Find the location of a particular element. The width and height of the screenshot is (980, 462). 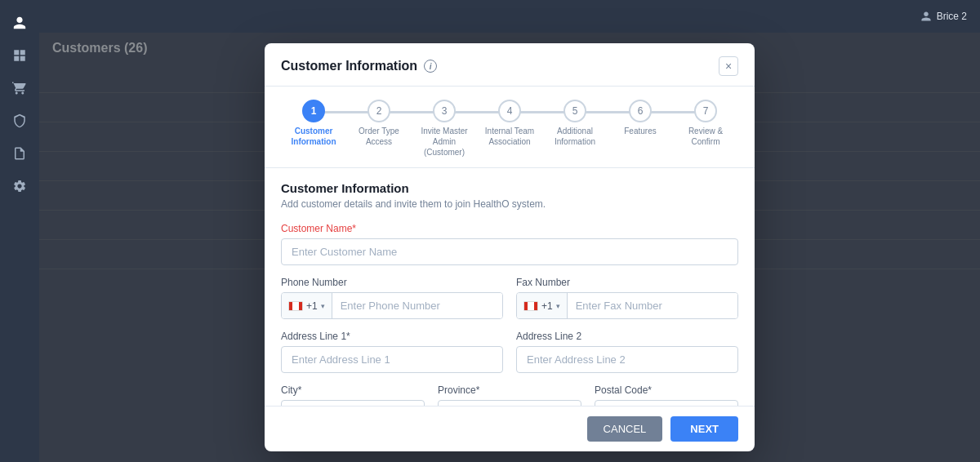

sidebar-icon-gear is located at coordinates (20, 186).